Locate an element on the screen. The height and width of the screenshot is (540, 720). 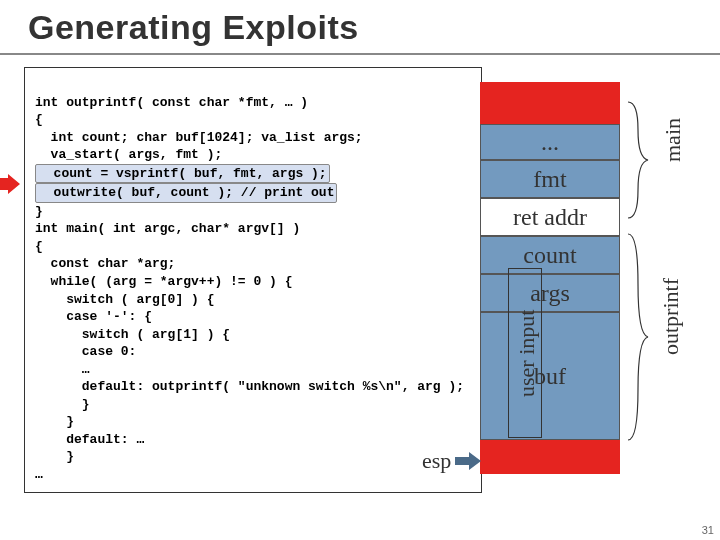
arrow-right-icon is located at coordinates (468, 461).